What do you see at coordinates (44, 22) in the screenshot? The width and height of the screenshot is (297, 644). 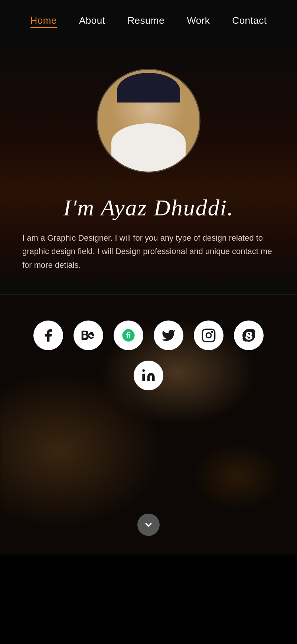 I see `nav-home: Home` at bounding box center [44, 22].